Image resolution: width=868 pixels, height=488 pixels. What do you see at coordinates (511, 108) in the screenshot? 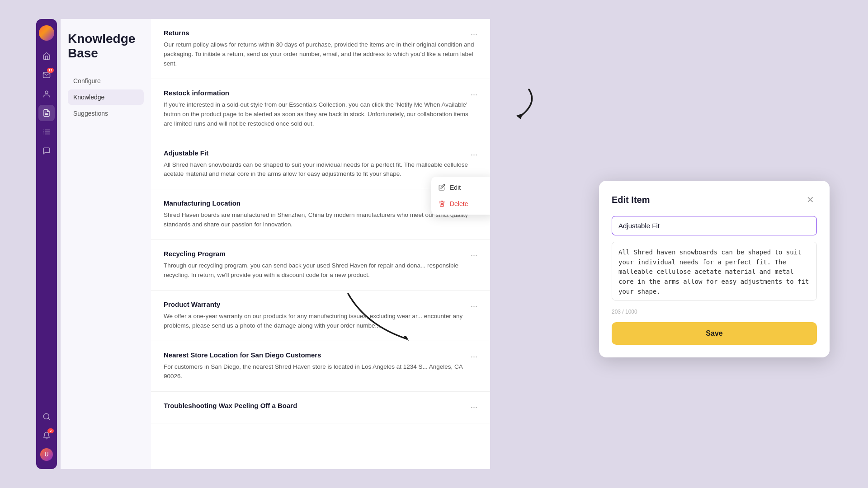
I see `arrow-edit-annotation` at bounding box center [511, 108].